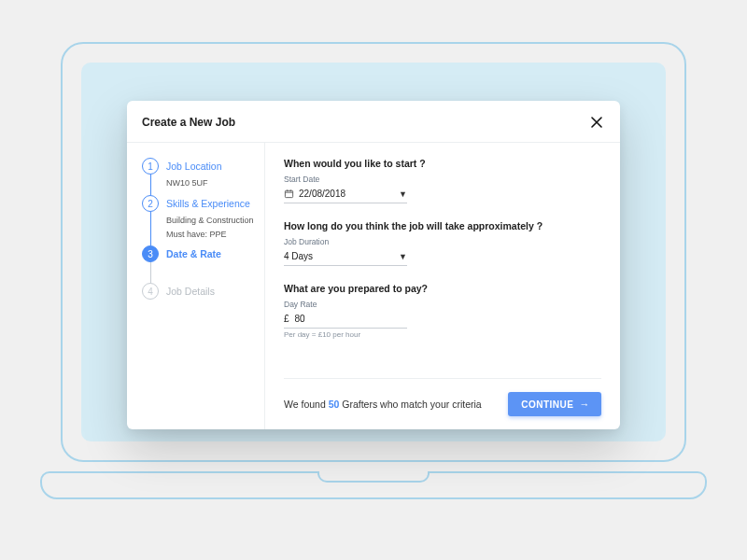 Image resolution: width=747 pixels, height=560 pixels. Describe the element at coordinates (211, 203) in the screenshot. I see `step-title: Skills & Experience` at that location.